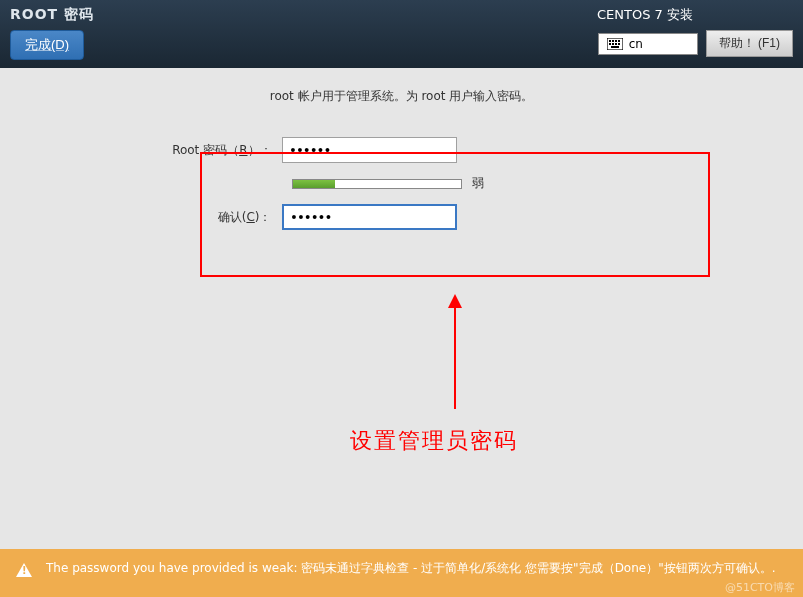 This screenshot has height=597, width=803. What do you see at coordinates (370, 217) in the screenshot?
I see `confirm-password-input` at bounding box center [370, 217].